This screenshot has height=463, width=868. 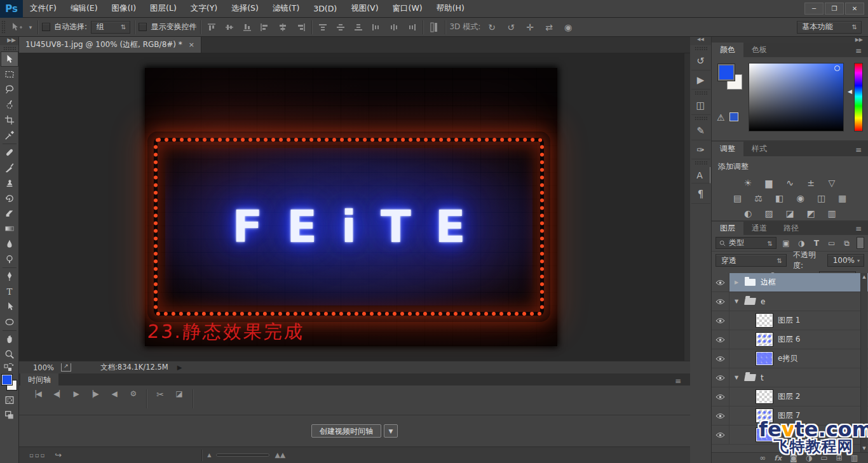 I want to click on layer-row: 图层 2, so click(x=790, y=397).